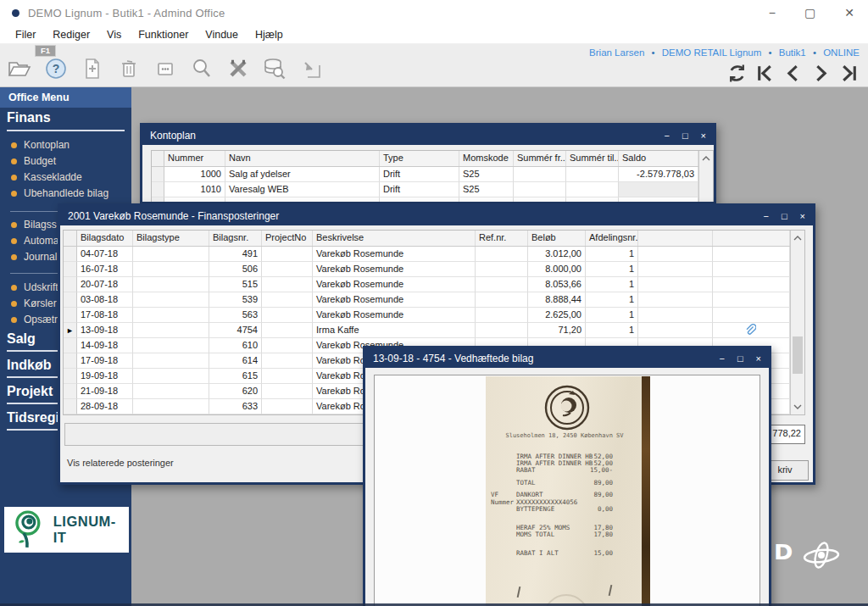  Describe the element at coordinates (270, 35) in the screenshot. I see `menu-hjaelp: Hjælp` at that location.